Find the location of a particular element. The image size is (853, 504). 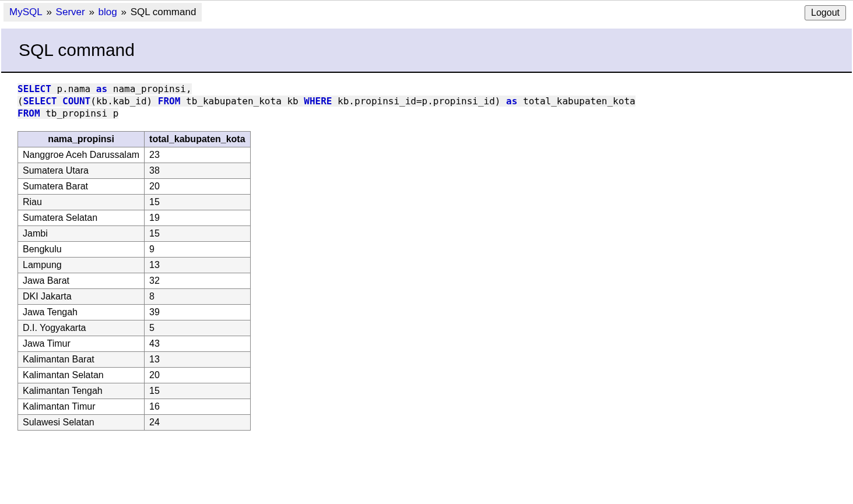

table-row: D.I. Yogyakarta5 is located at coordinates (134, 329).